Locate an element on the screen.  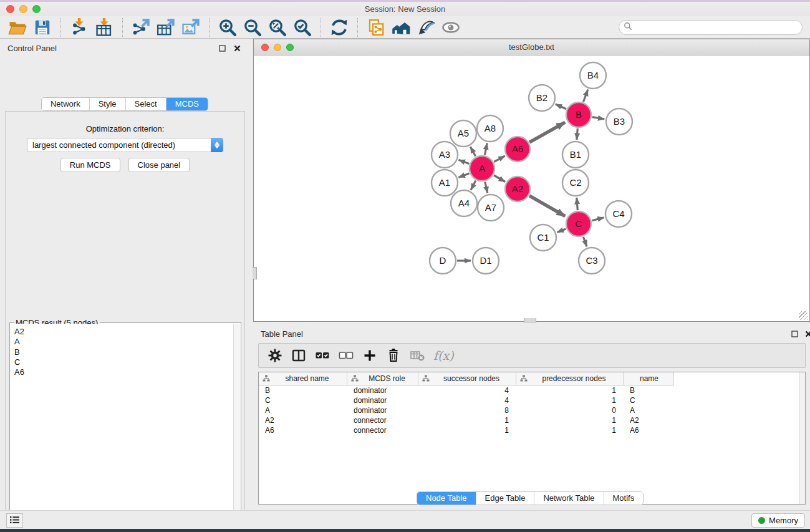
open-file-icon is located at coordinates (17, 27).